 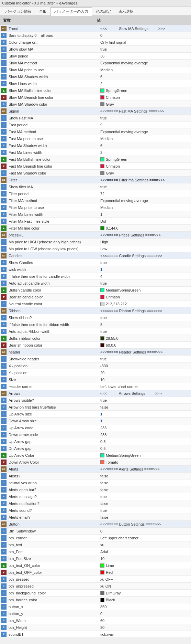 What do you see at coordinates (95, 387) in the screenshot?
I see `table-row: ≡Header cornerLeft lower chart corner` at bounding box center [95, 387].